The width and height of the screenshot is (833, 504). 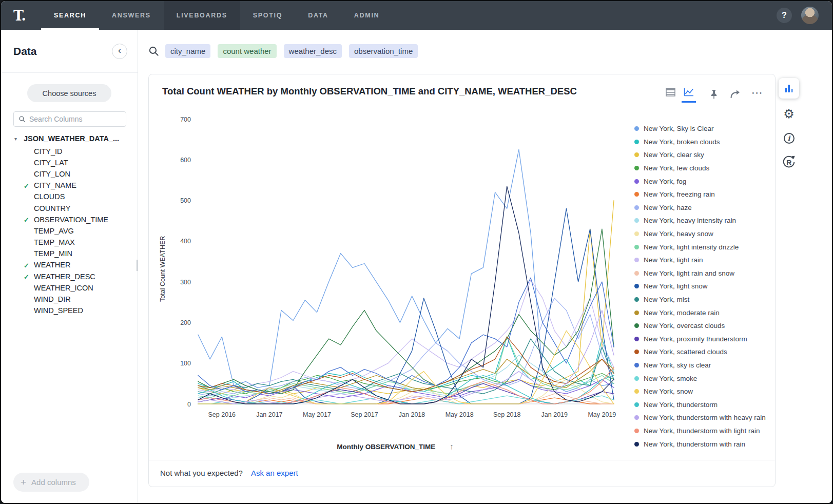 What do you see at coordinates (703, 286) in the screenshot?
I see `legend-item: New York, light snow` at bounding box center [703, 286].